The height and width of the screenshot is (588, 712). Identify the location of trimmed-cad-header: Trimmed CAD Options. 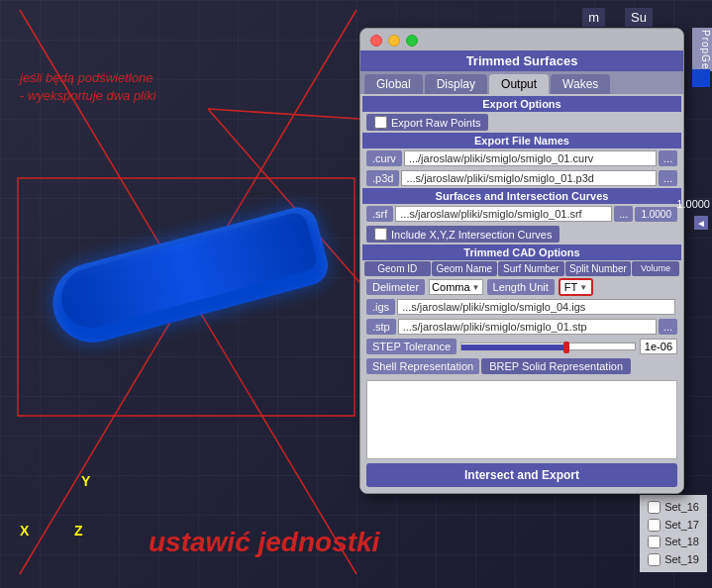
(522, 252).